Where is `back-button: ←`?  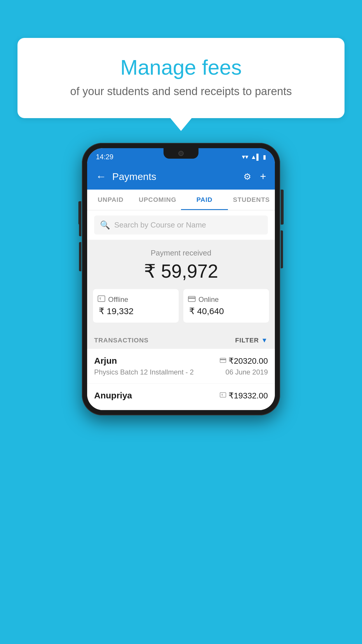 back-button: ← is located at coordinates (101, 176).